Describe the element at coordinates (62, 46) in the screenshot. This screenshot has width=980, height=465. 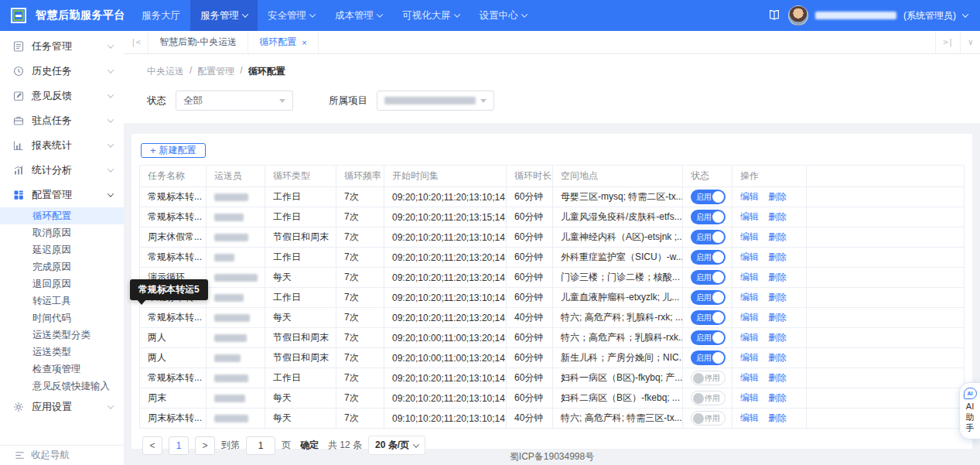
I see `sidebar-item-1: 任务管理` at that location.